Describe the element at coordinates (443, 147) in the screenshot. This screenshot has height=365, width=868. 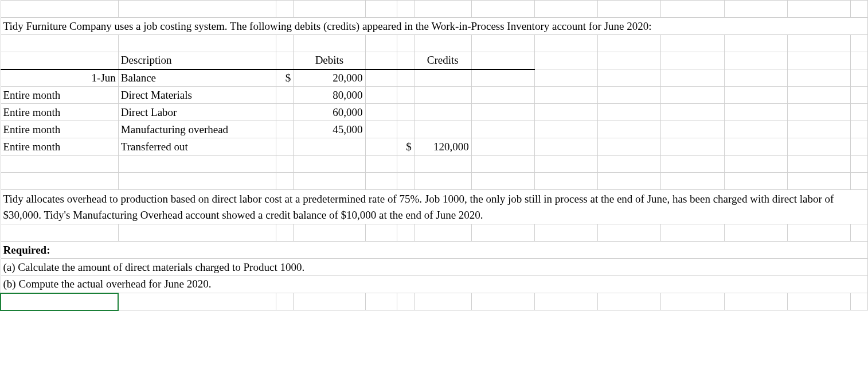
I see `cell-credit: 120,000` at that location.